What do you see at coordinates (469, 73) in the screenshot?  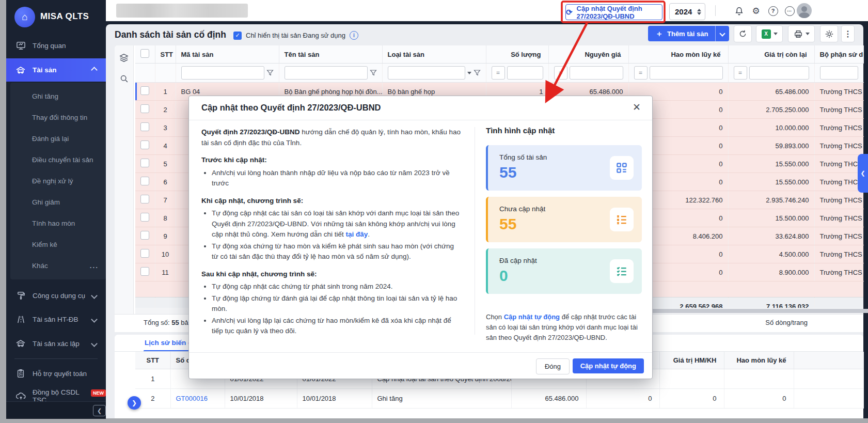 I see `dropdown-caret-icon` at bounding box center [469, 73].